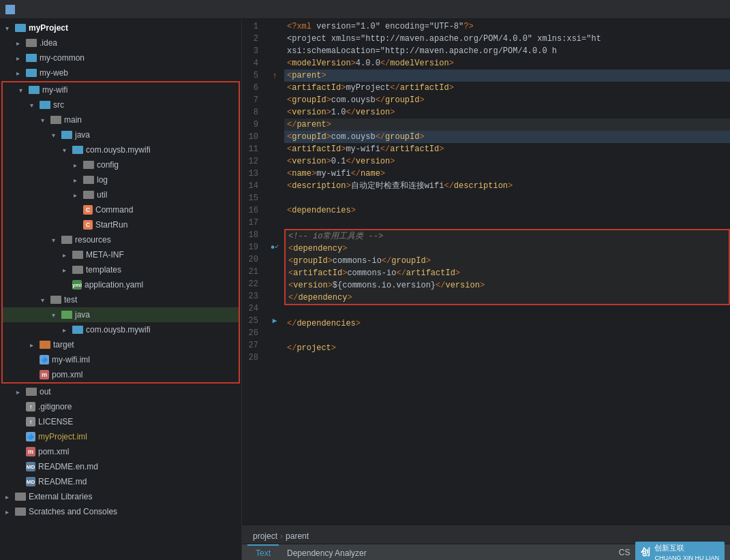 This screenshot has height=560, width=730. What do you see at coordinates (121, 240) in the screenshot?
I see `sidebar-item-resources: ▾resources` at bounding box center [121, 240].